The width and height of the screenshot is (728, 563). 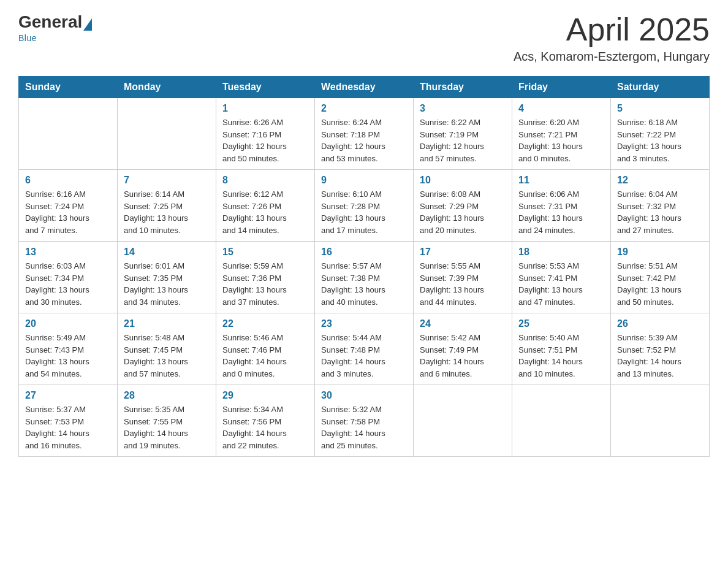 What do you see at coordinates (69, 421) in the screenshot?
I see `calendar-cell: 27Sunrise: 5:37 AM Sunset: 7:53 PM Dayli…` at bounding box center [69, 421].